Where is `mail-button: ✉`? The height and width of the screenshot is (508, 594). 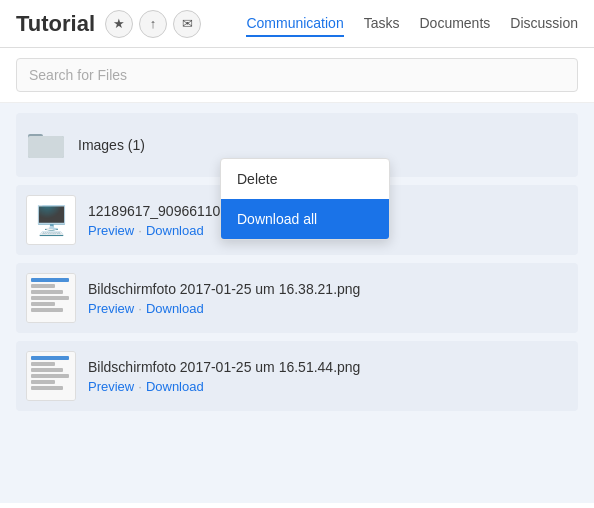 mail-button: ✉ is located at coordinates (187, 24).